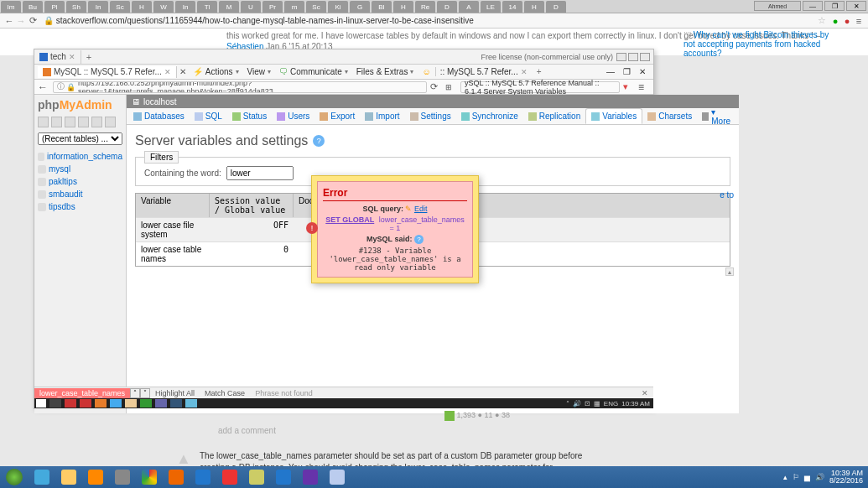  I want to click on bookmark-star-icon: ☆, so click(824, 21).